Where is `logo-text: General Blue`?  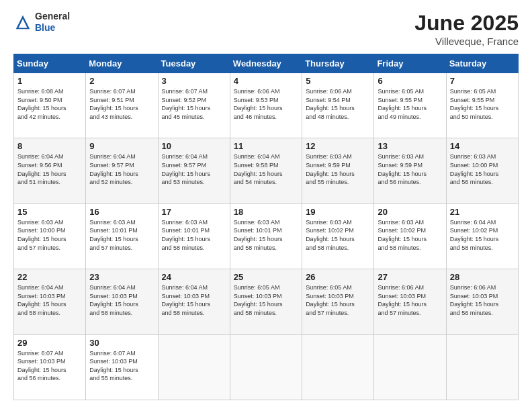
logo-text: General Blue is located at coordinates (52, 22).